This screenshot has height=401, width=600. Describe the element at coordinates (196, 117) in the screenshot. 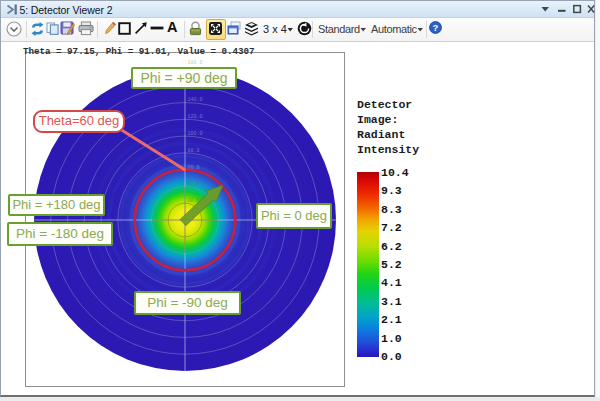

I see `svg-text: 120.0` at that location.